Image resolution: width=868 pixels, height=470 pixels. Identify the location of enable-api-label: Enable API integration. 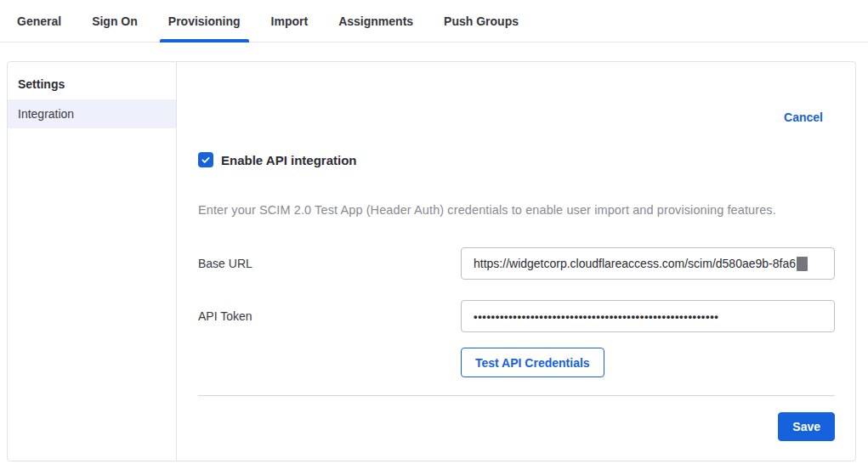
(289, 160).